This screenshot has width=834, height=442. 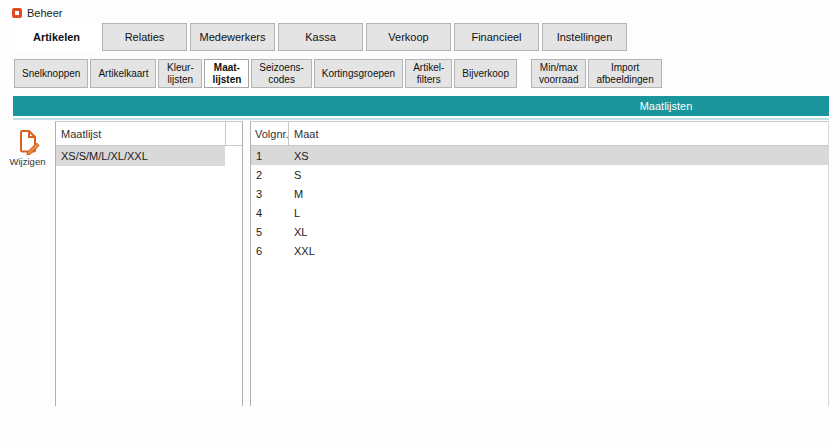 What do you see at coordinates (149, 156) in the screenshot?
I see `size-list-rows: XS/S/M/L/XL/XXL` at bounding box center [149, 156].